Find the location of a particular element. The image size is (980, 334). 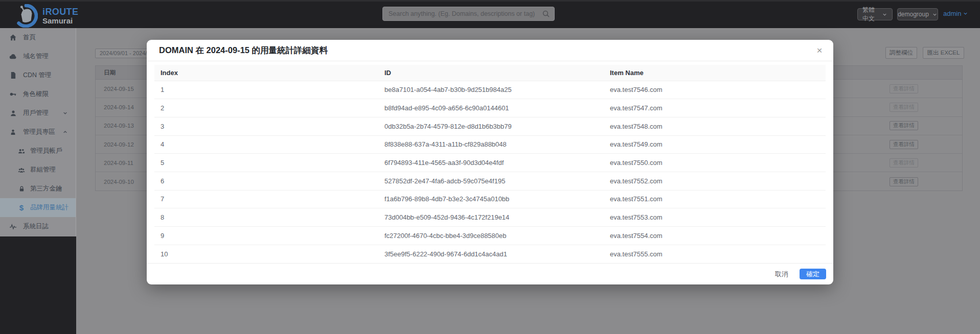

samurai-logo-icon is located at coordinates (26, 16).